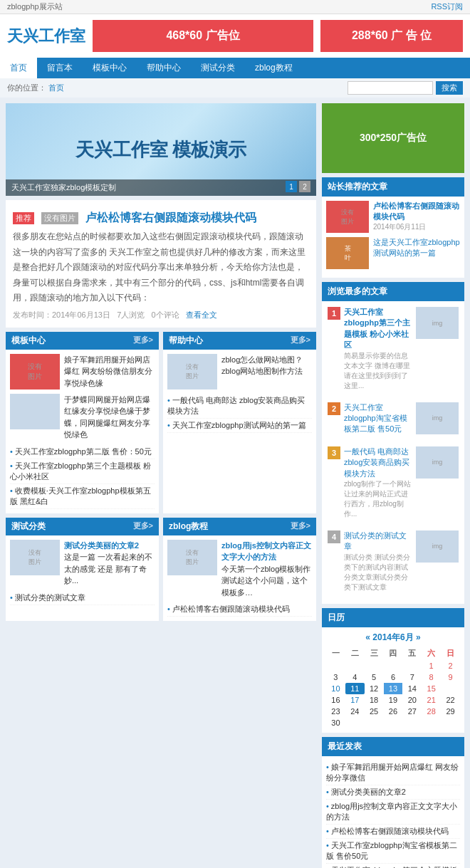  Describe the element at coordinates (405, 88) in the screenshot. I see `search-bar: 搜索` at that location.